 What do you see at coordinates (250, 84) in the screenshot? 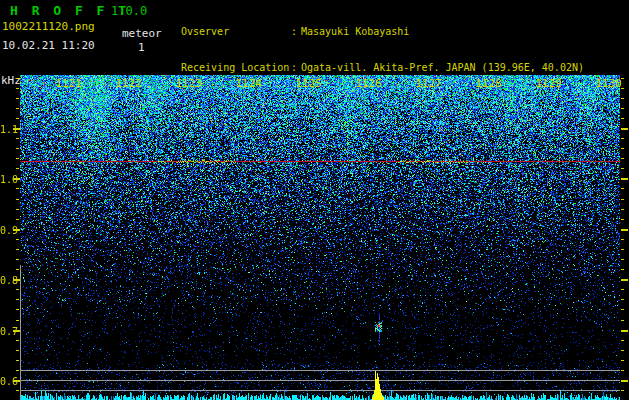
I see `x-tick-label: 1124` at bounding box center [250, 84].